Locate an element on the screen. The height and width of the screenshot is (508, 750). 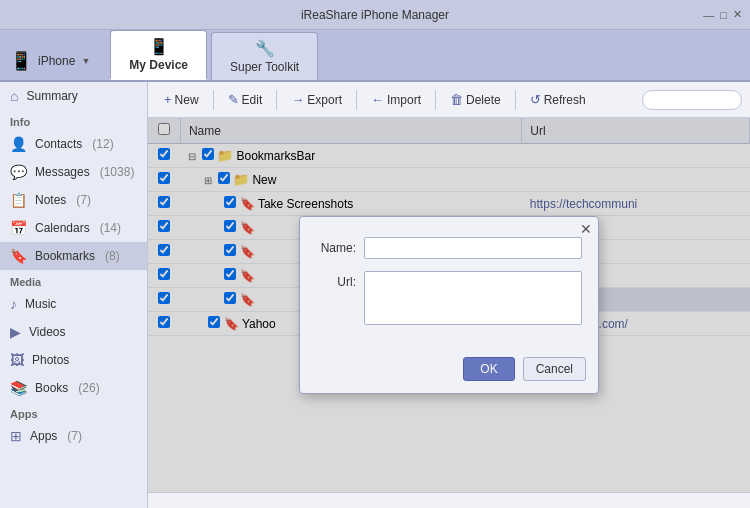
edit-icon: ✎ is located at coordinates (234, 100).